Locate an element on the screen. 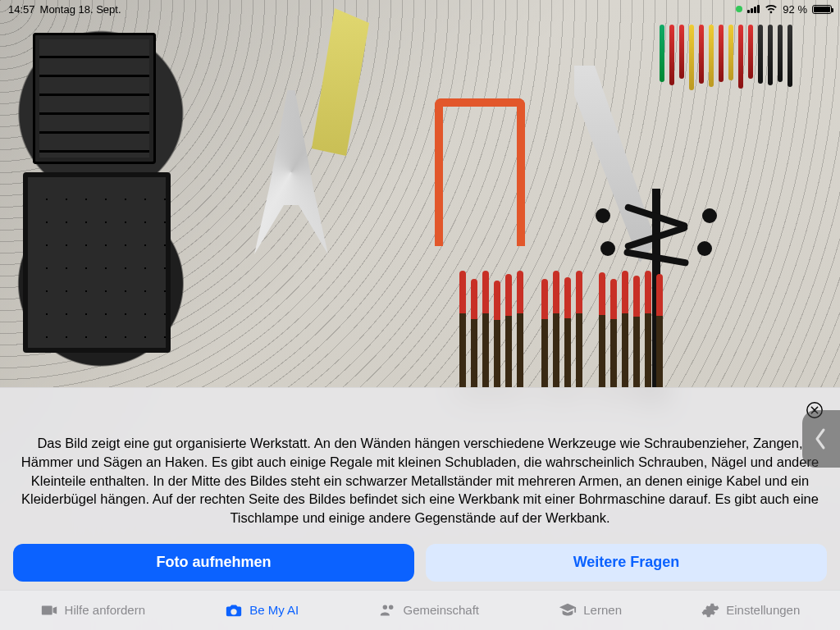  tab-community: Gemeinschaft is located at coordinates (430, 610).